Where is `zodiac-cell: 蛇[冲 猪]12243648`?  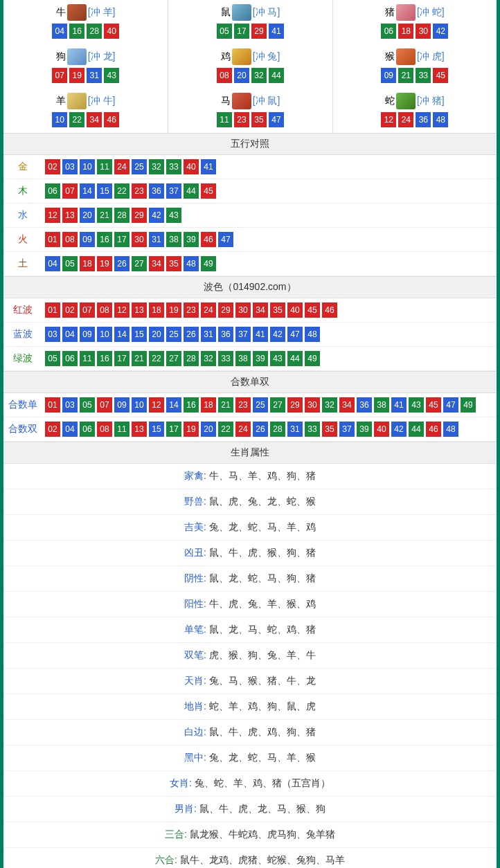
zodiac-cell: 蛇[冲 猪]12243648 is located at coordinates (414, 111).